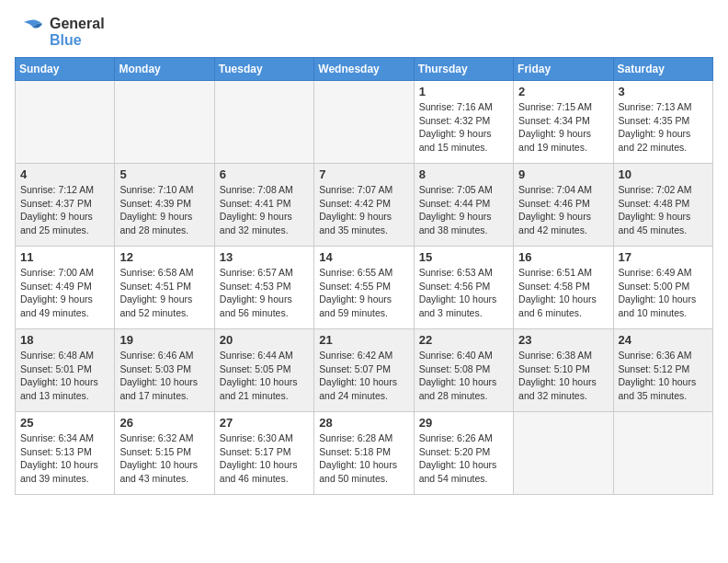 This screenshot has height=563, width=728. I want to click on calendar-header: SundayMondayTuesdayWednesdayThursdayFrid…, so click(364, 70).